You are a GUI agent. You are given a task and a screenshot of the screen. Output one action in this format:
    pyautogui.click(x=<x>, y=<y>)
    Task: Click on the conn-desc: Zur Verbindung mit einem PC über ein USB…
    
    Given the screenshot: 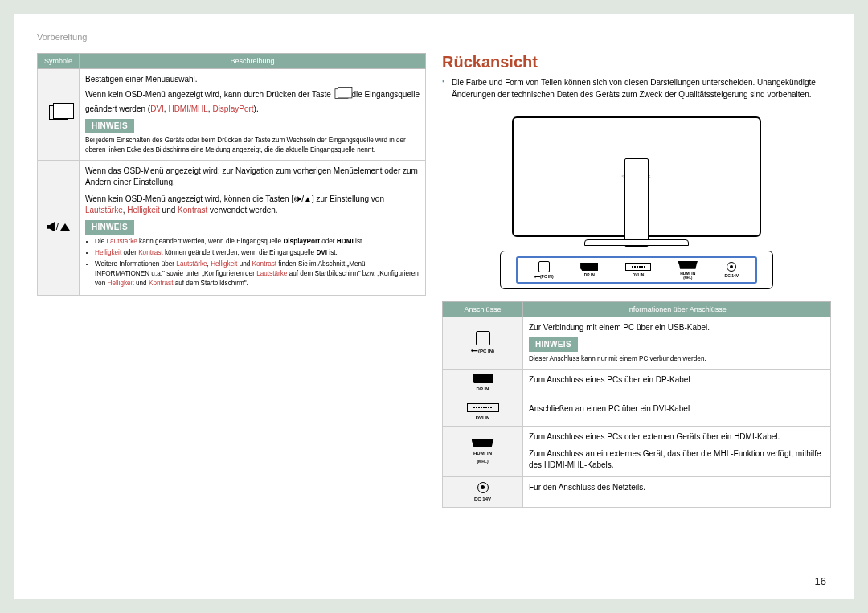 What is the action you would take?
    pyautogui.click(x=677, y=344)
    